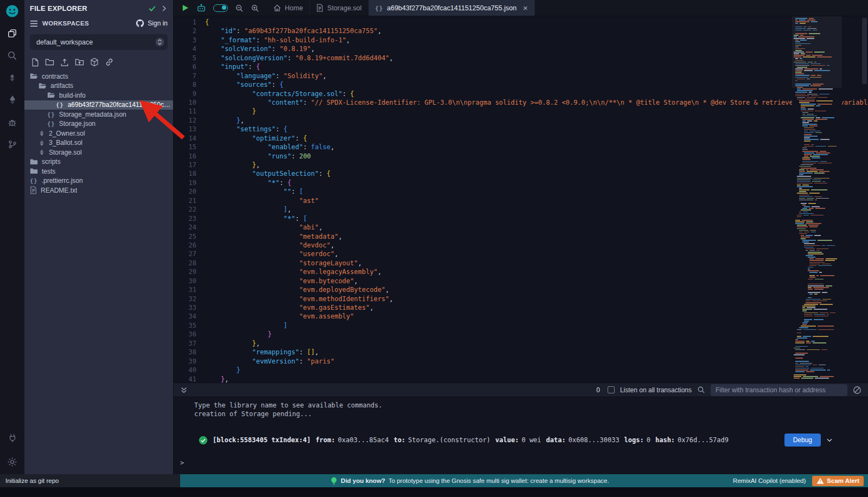 This screenshot has height=497, width=868. What do you see at coordinates (239, 8) in the screenshot?
I see `zoom-out-button` at bounding box center [239, 8].